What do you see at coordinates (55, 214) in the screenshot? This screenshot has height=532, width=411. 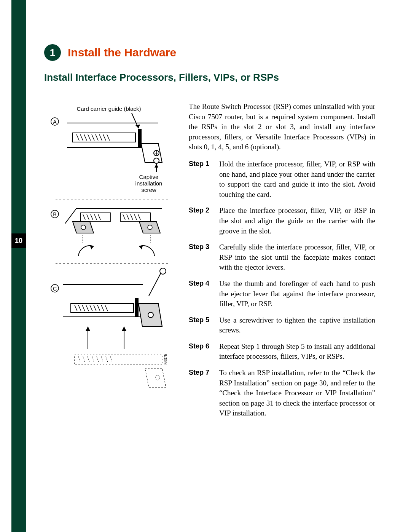 I see `diagram-marker-b: B` at bounding box center [55, 214].